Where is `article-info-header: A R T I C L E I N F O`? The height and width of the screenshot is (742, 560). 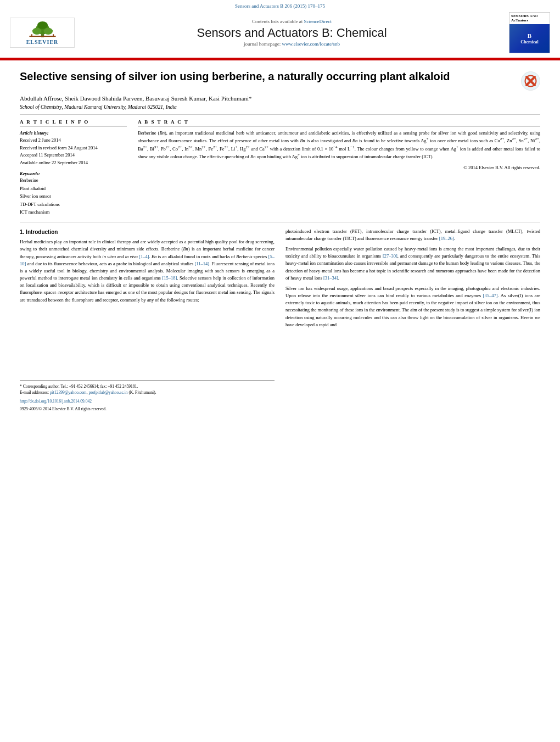
article-info-header: A R T I C L E I N F O is located at coordinates (74, 123).